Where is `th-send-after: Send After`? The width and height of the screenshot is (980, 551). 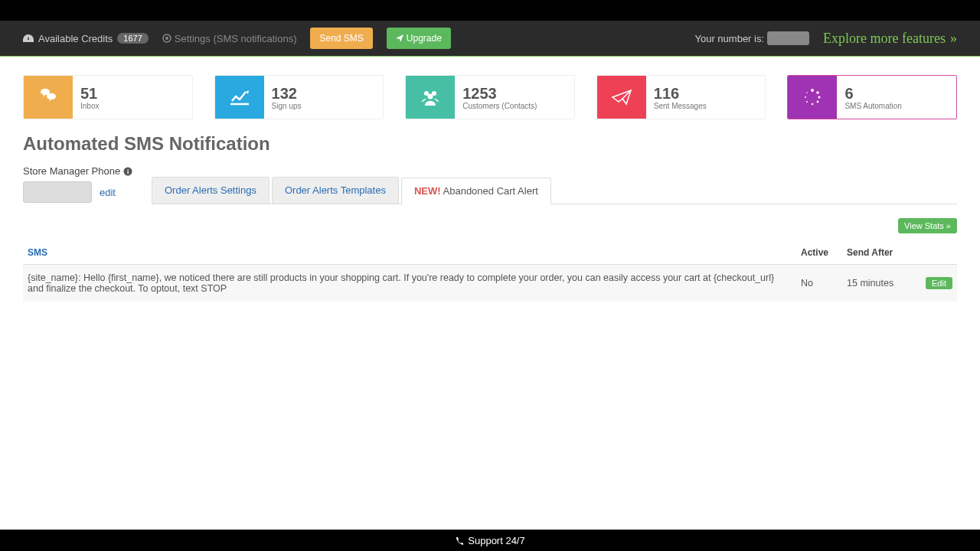
th-send-after: Send After is located at coordinates (880, 253).